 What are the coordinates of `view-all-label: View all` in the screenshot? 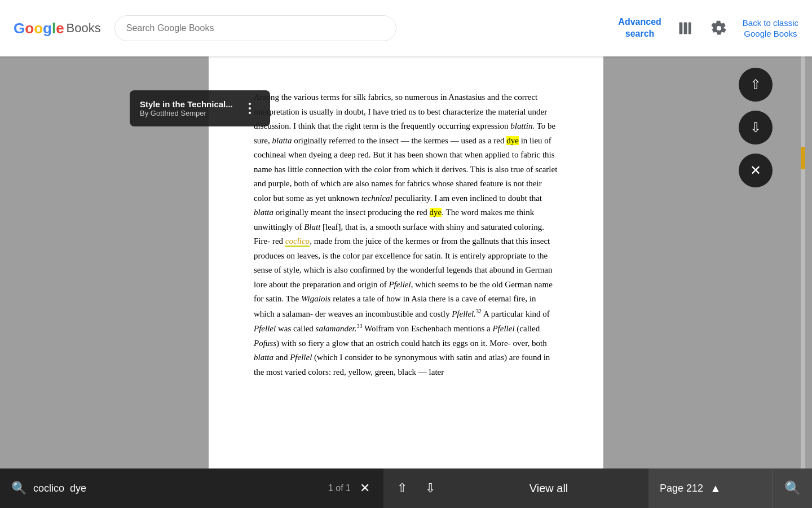 It's located at (549, 489).